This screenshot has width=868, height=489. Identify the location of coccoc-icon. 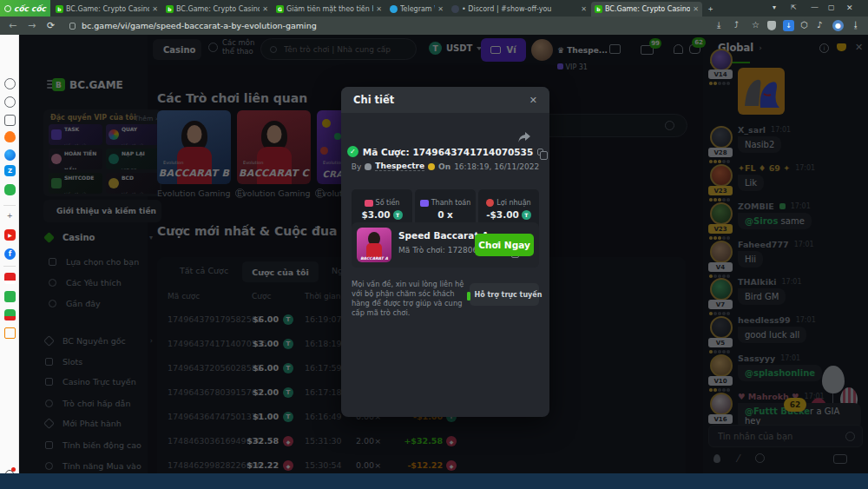
(8, 9).